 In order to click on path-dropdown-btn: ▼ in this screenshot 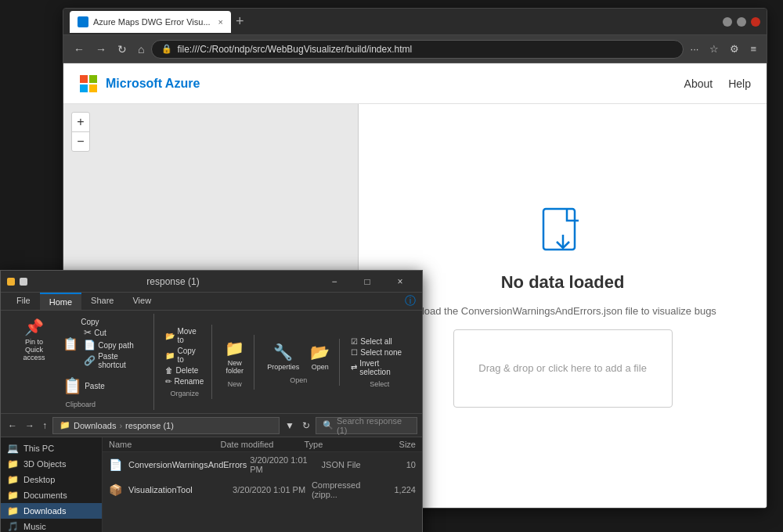, I will do `click(290, 426)`.